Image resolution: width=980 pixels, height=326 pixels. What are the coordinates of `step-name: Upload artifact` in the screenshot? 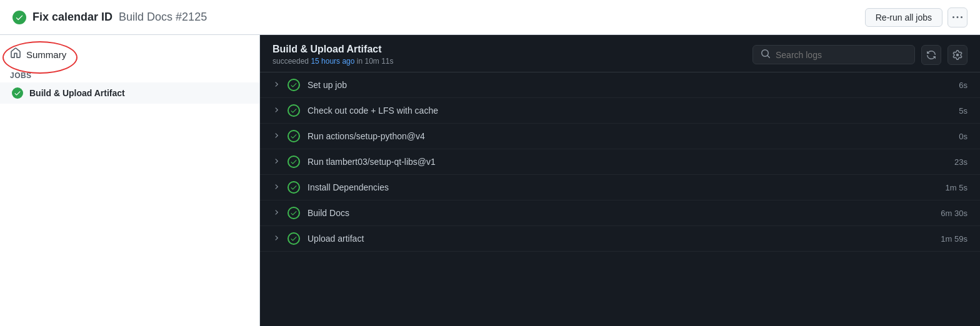 It's located at (619, 239).